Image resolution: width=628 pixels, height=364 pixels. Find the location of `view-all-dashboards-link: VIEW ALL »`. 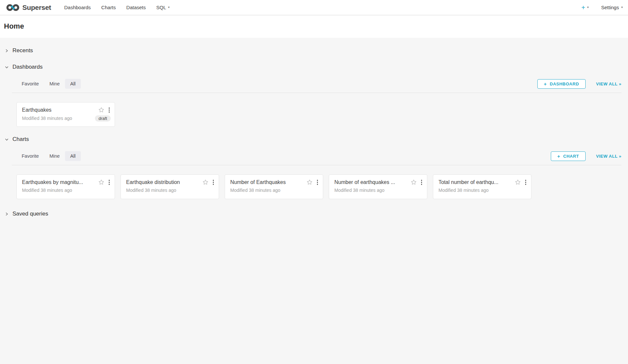

view-all-dashboards-link: VIEW ALL » is located at coordinates (609, 84).